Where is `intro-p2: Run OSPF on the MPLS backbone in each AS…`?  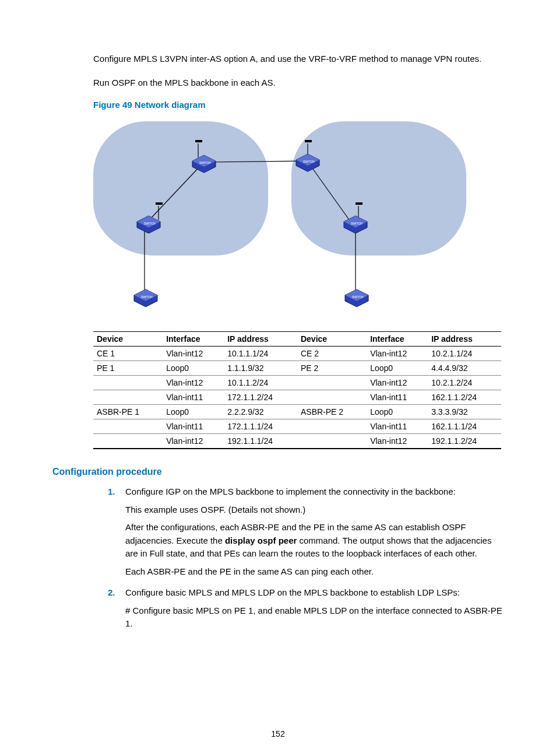 intro-p2: Run OSPF on the MPLS backbone in each AS… is located at coordinates (298, 83).